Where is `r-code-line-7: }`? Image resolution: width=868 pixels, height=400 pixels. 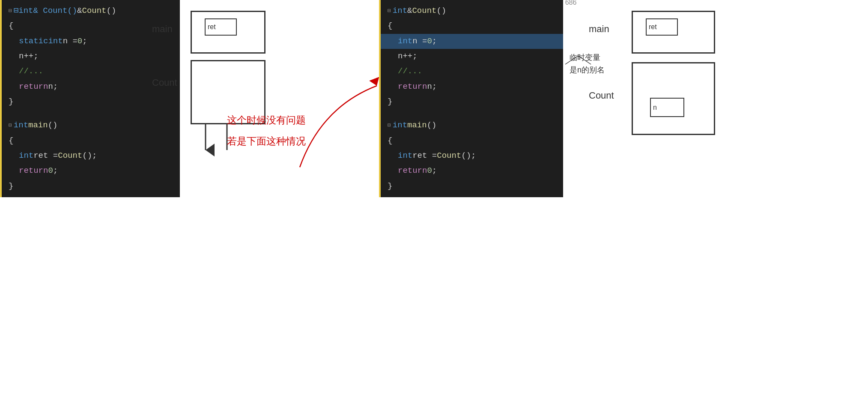 r-code-line-7: } is located at coordinates (472, 102).